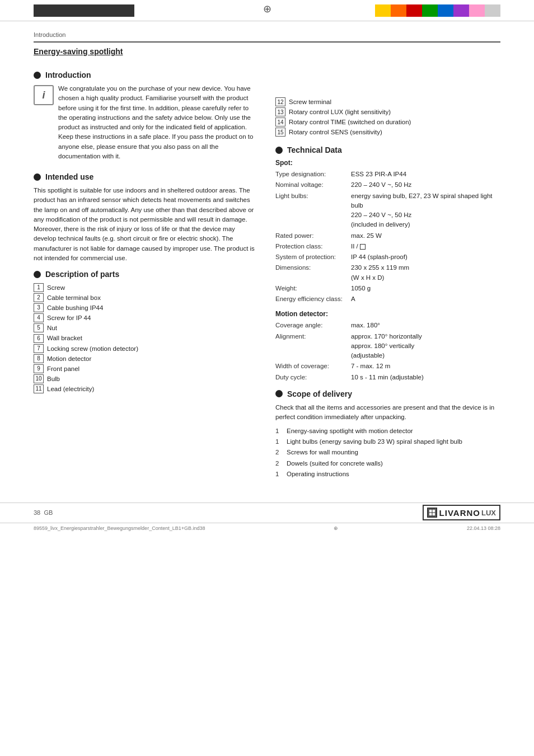 Image resolution: width=534 pixels, height=756 pixels. Describe the element at coordinates (340, 112) in the screenshot. I see `item-label: Rotary control LUX (light sensitivity)` at that location.